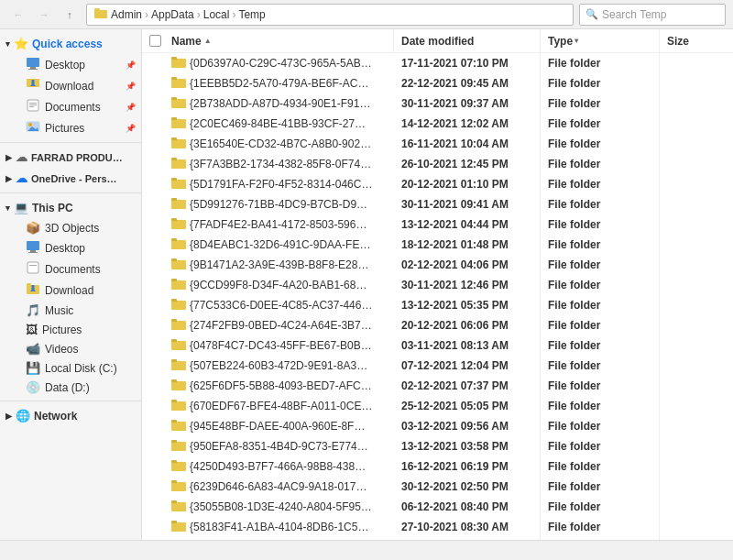 Image resolution: width=733 pixels, height=560 pixels. Describe the element at coordinates (438, 144) in the screenshot. I see `table-row: {3E16540E-CD32-4B7C-A8B0-9020F65... 16-1…` at that location.